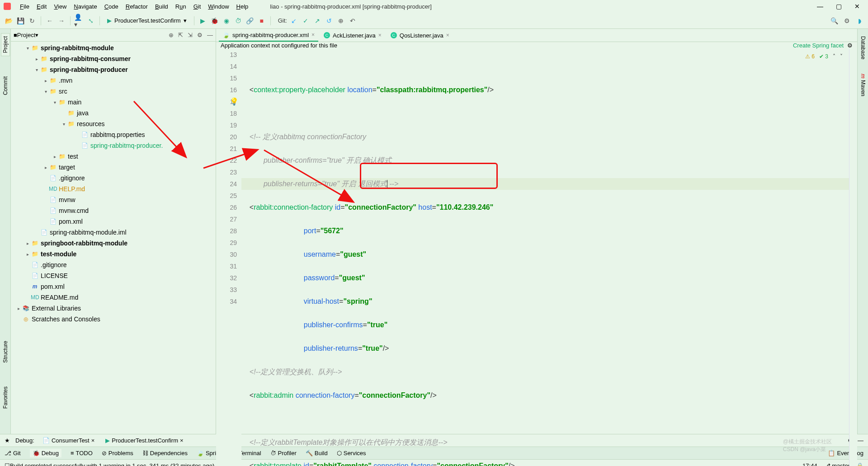  Describe the element at coordinates (317, 21) in the screenshot. I see `git-push-icon: ↗` at that location.